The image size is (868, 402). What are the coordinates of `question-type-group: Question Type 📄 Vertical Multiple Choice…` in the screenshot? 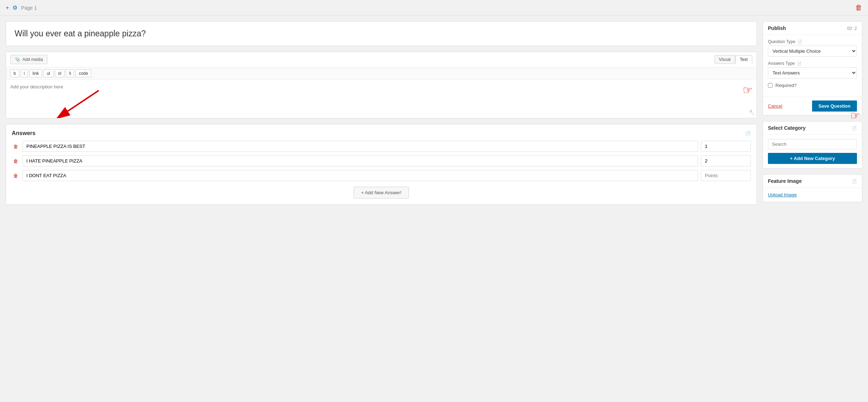 It's located at (812, 48).